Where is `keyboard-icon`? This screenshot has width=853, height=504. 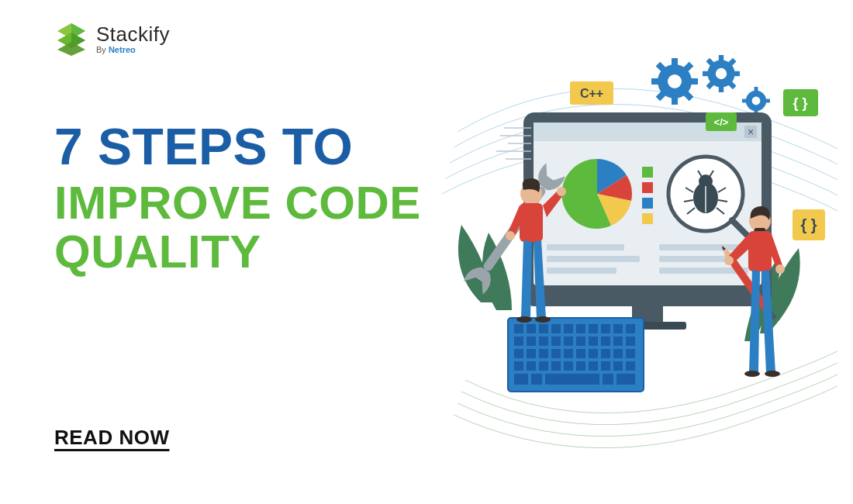 keyboard-icon is located at coordinates (575, 355).